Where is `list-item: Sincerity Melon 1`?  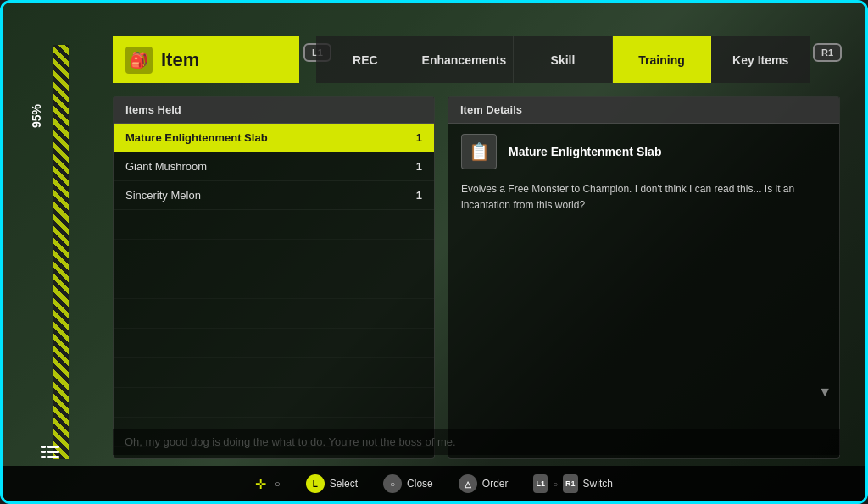
list-item: Sincerity Melon 1 is located at coordinates (274, 196).